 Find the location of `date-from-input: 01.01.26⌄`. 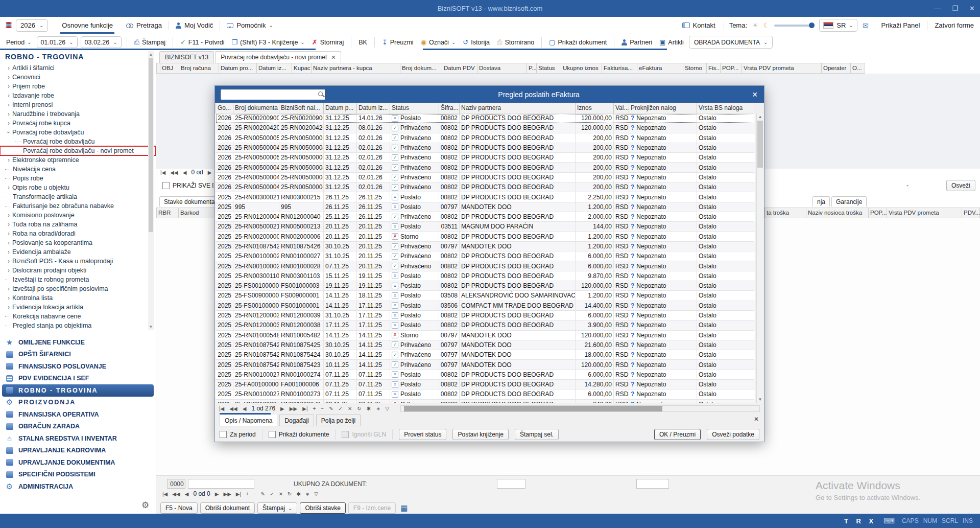

date-from-input: 01.01.26⌄ is located at coordinates (57, 42).